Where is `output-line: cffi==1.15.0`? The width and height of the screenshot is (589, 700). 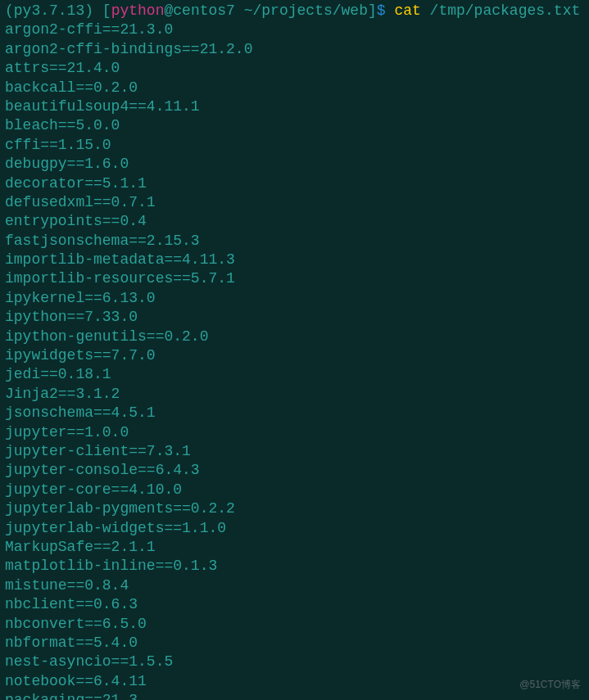 output-line: cffi==1.15.0 is located at coordinates (295, 146).